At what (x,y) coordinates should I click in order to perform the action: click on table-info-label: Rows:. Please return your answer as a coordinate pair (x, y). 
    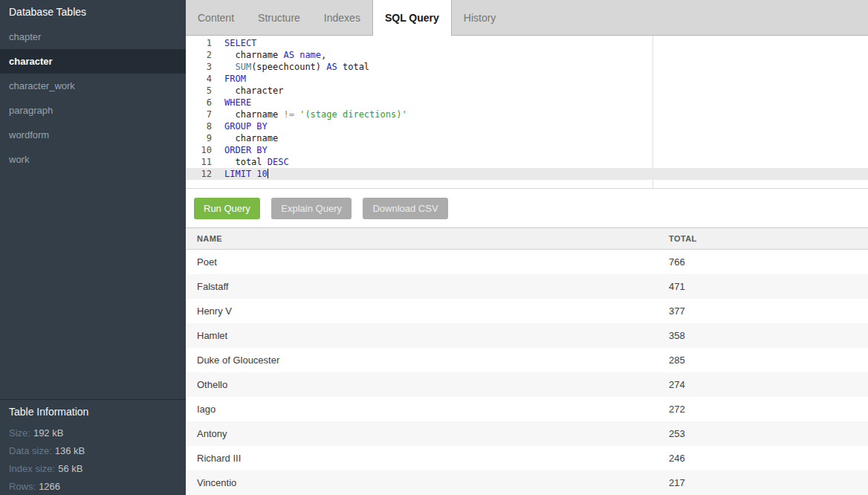
    Looking at the image, I should click on (22, 486).